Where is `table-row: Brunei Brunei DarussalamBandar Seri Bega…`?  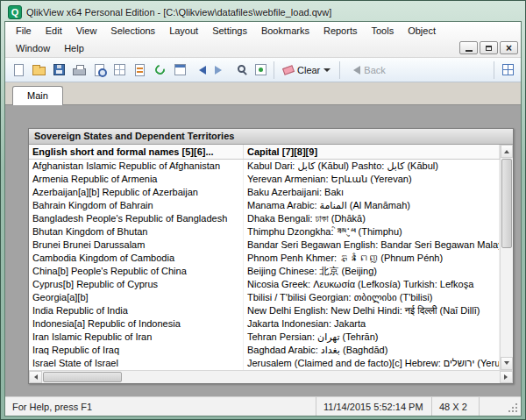
table-row: Brunei Brunei DarussalamBandar Seri Bega… is located at coordinates (265, 246).